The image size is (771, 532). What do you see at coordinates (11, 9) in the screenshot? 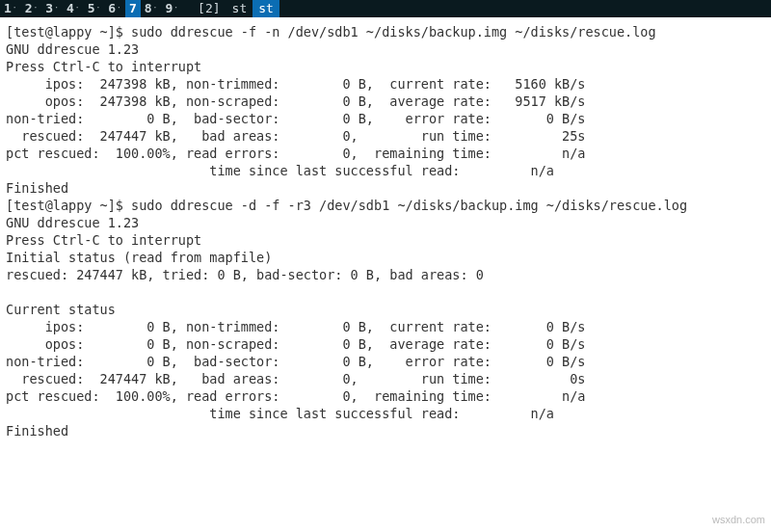
I see `workspace-1: 1·` at bounding box center [11, 9].